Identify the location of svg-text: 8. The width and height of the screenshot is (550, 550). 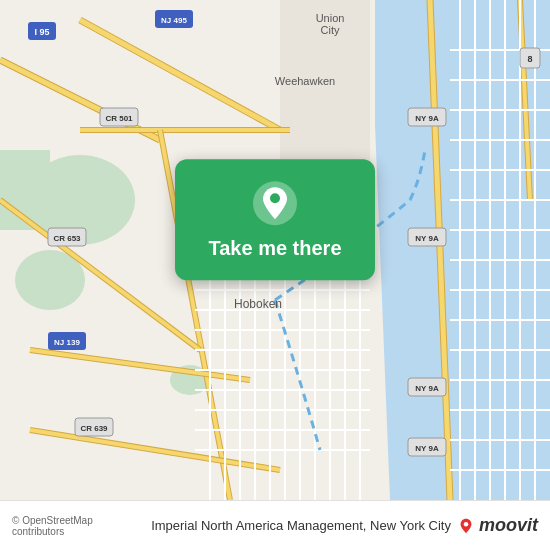
(530, 59).